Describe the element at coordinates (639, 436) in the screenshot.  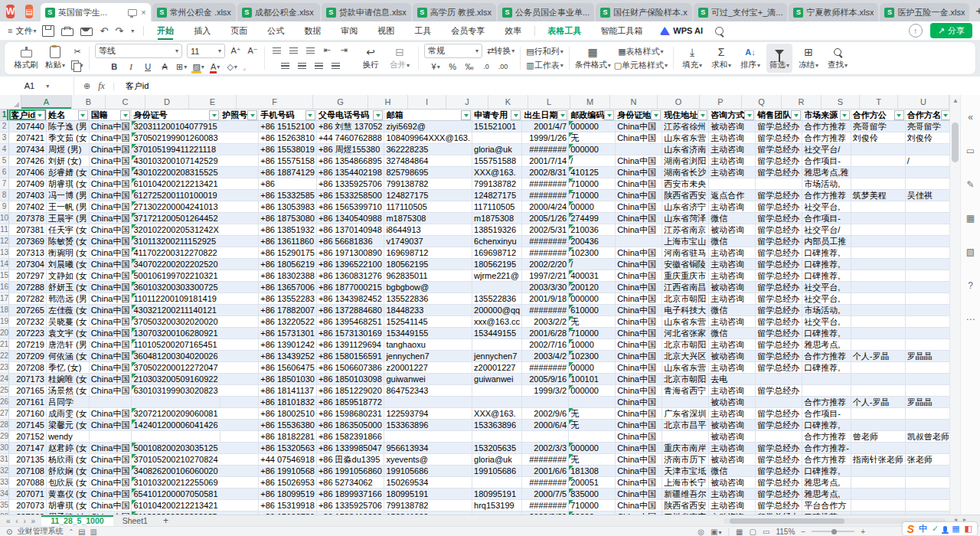
I see `cell-L29: China中国` at that location.